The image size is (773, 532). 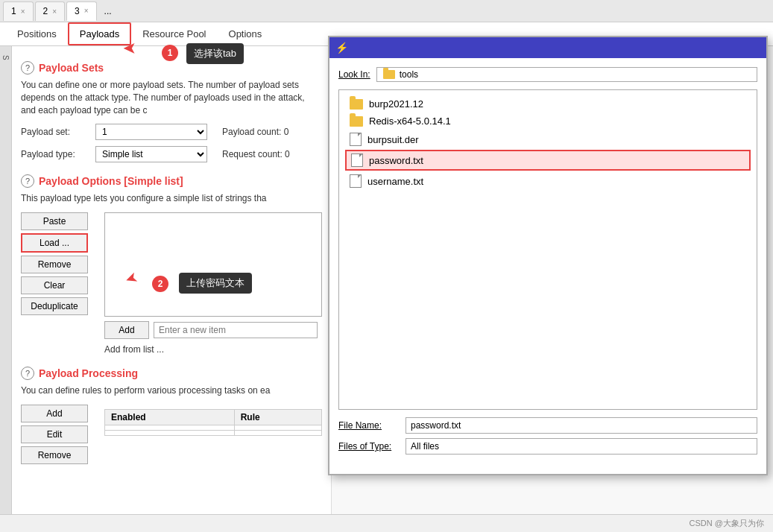 I want to click on badge-1: 1, so click(x=170, y=53).